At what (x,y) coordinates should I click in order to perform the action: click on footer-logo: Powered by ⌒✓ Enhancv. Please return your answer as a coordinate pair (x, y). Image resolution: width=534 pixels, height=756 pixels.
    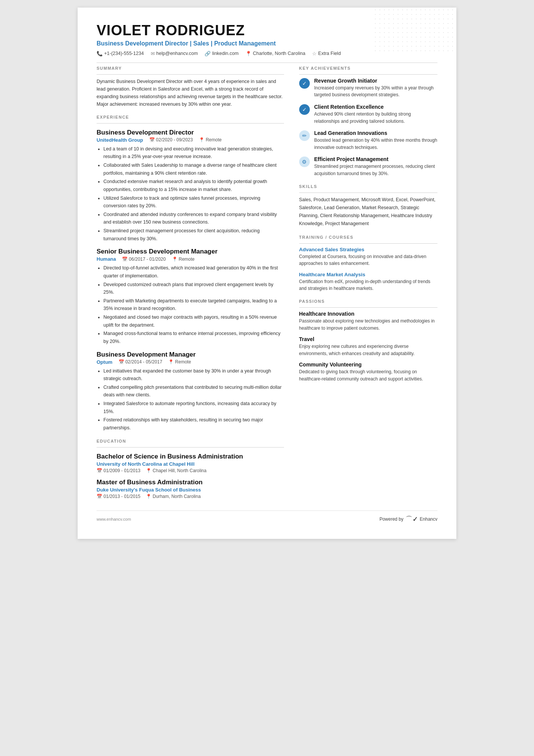
    Looking at the image, I should click on (408, 519).